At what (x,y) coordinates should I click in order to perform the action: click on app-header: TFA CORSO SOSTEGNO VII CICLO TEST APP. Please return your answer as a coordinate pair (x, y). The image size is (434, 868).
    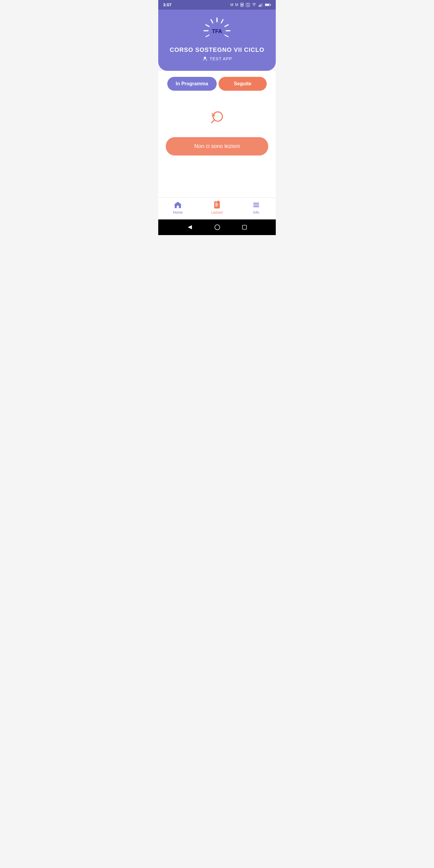
    Looking at the image, I should click on (217, 40).